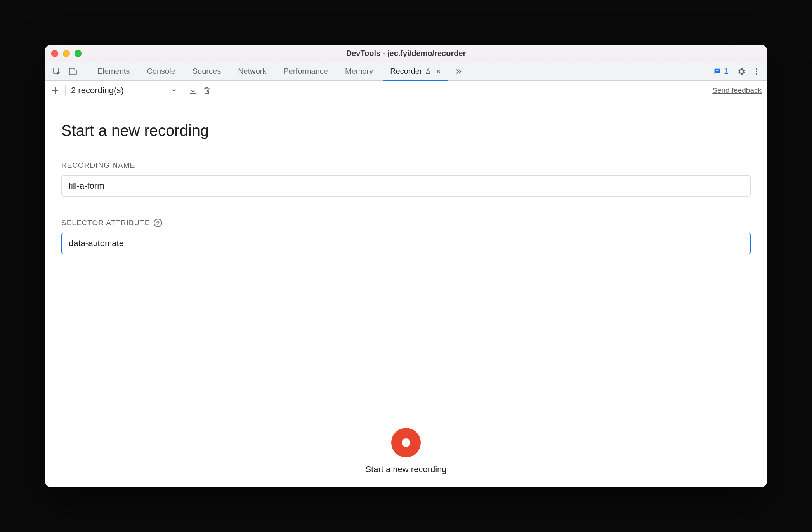 The image size is (812, 532). I want to click on recordings-label: 2 recording(s), so click(97, 90).